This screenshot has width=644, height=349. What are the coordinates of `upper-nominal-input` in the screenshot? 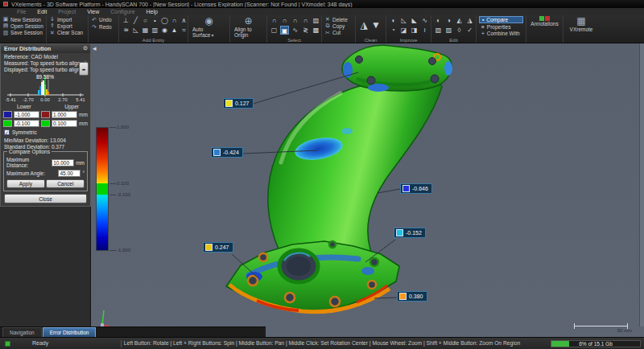 It's located at (64, 124).